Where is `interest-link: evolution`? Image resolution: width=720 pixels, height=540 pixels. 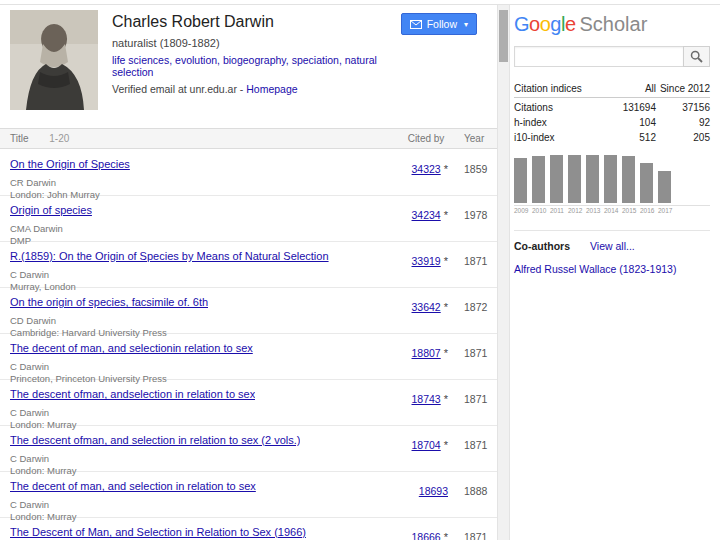
interest-link: evolution is located at coordinates (196, 60).